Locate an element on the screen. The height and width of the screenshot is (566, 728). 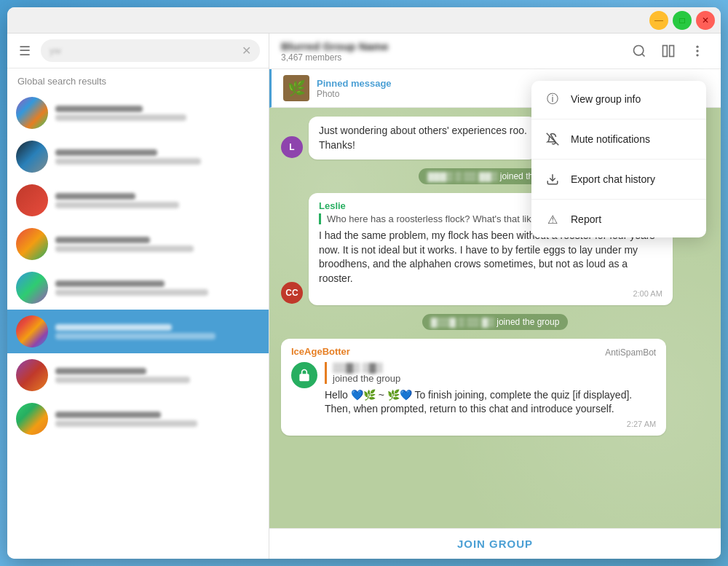
list-item-active is located at coordinates (138, 331).